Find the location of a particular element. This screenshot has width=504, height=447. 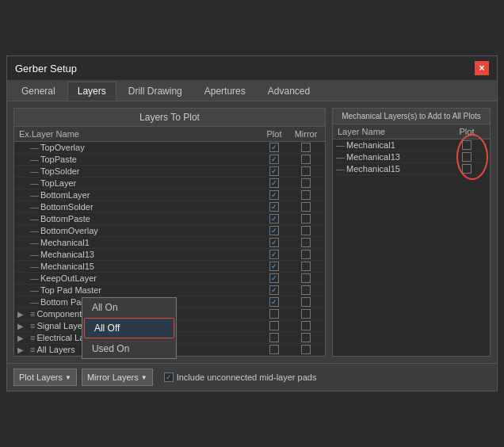

col-ex: Ex... is located at coordinates (24, 134).